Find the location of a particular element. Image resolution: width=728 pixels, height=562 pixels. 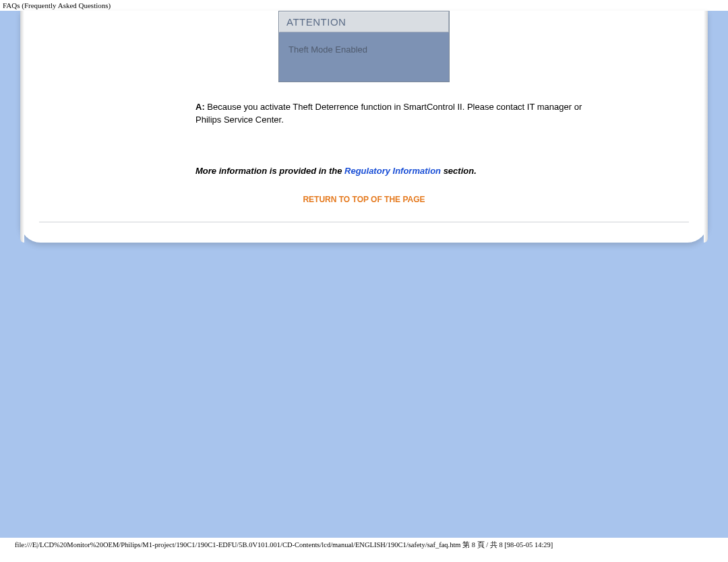

answer-block: A: Because you activate Theft Deterrence… is located at coordinates (364, 114).